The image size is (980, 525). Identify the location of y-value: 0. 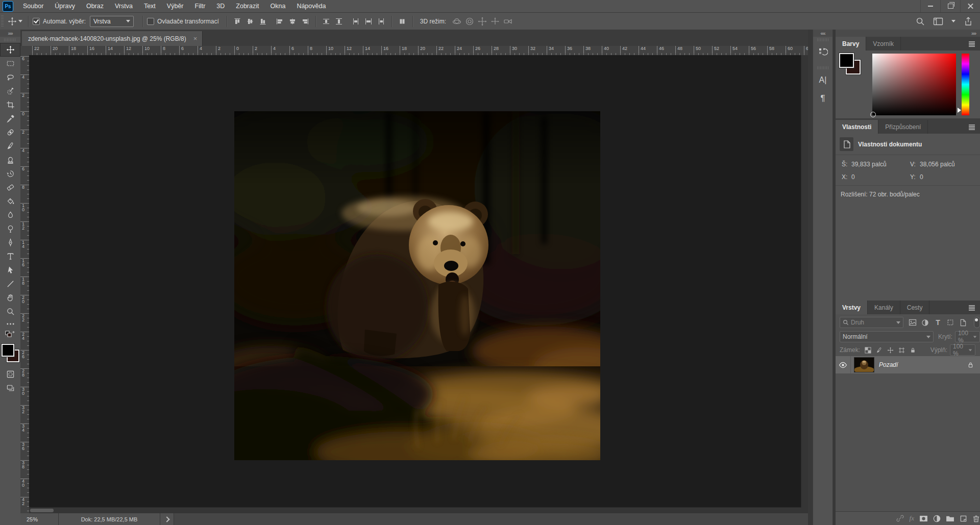
(922, 177).